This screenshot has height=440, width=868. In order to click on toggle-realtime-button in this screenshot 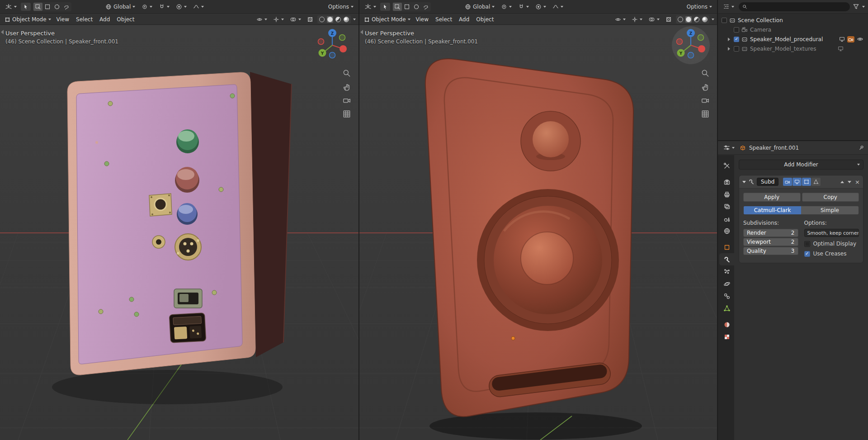, I will do `click(797, 182)`.